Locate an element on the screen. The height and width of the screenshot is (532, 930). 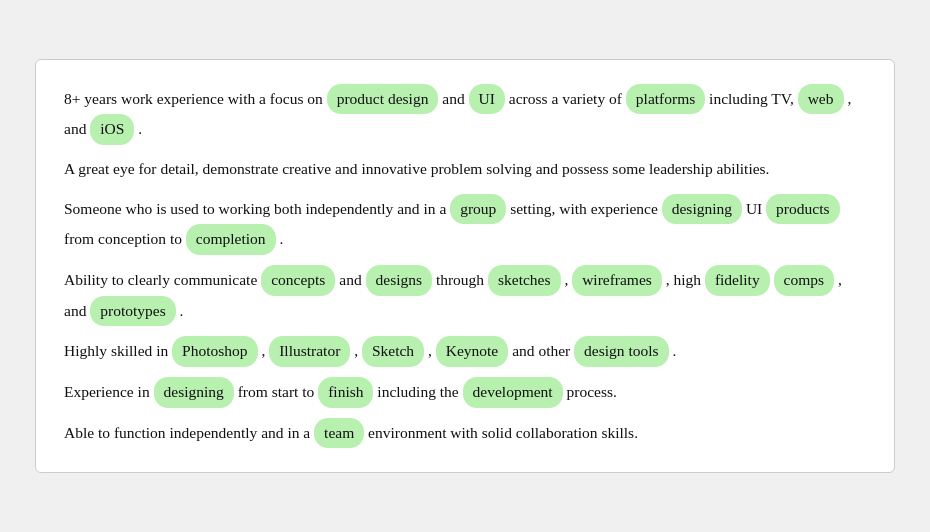
paragraph-6: Experience in designing from start to fi… is located at coordinates (465, 392).